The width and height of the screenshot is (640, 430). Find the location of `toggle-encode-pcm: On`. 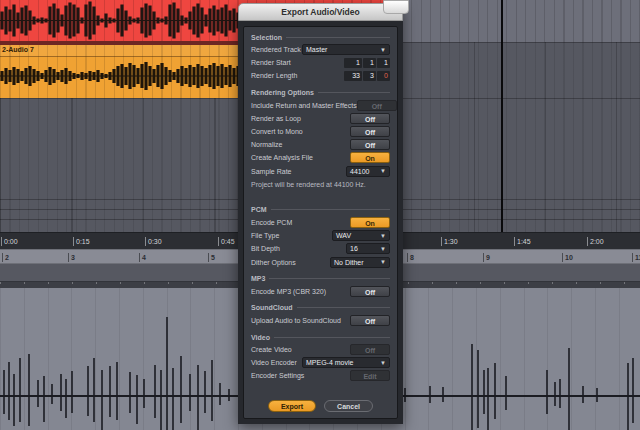

toggle-encode-pcm: On is located at coordinates (370, 222).